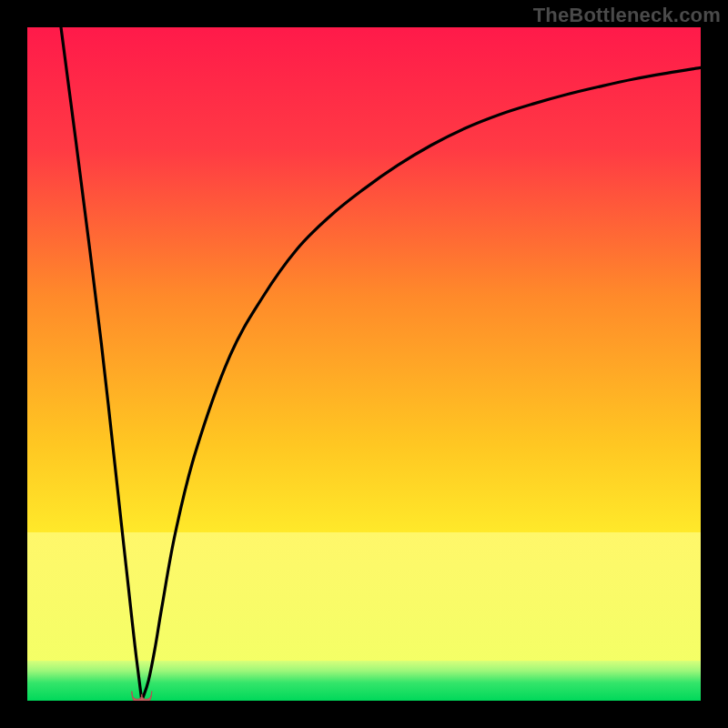 The height and width of the screenshot is (728, 728). I want to click on green-band, so click(364, 681).